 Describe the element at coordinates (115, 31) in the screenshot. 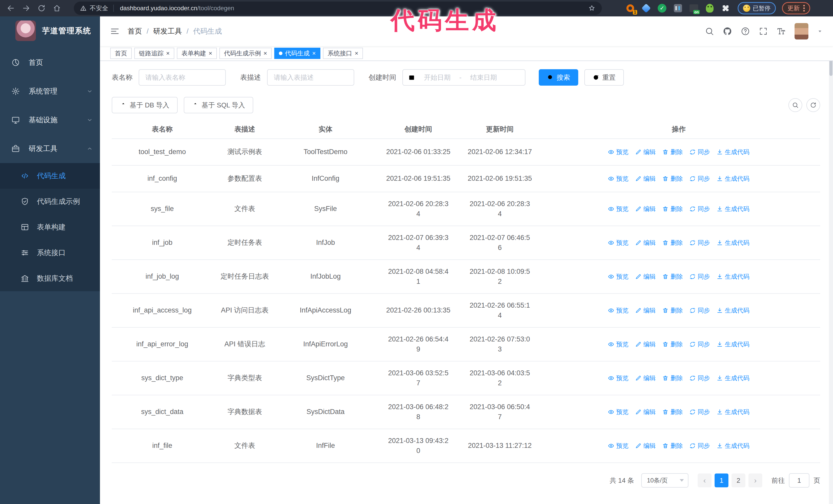

I see `hamburger-icon` at that location.